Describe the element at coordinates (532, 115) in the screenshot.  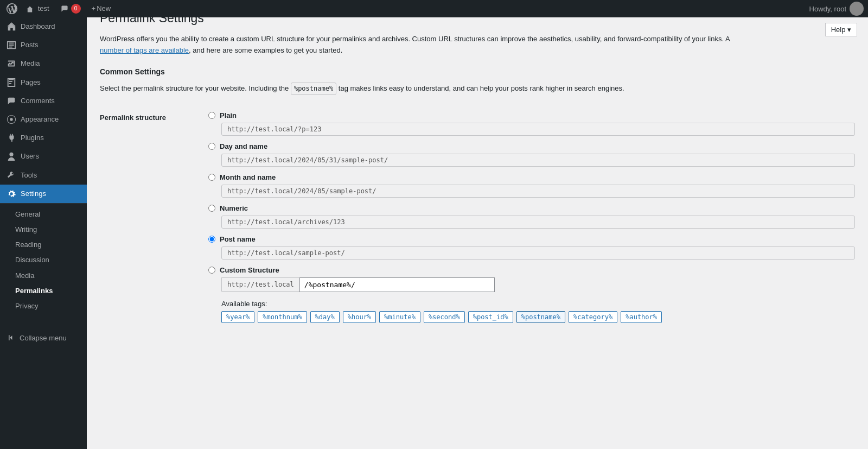
I see `radio-plain-label: Plain` at that location.